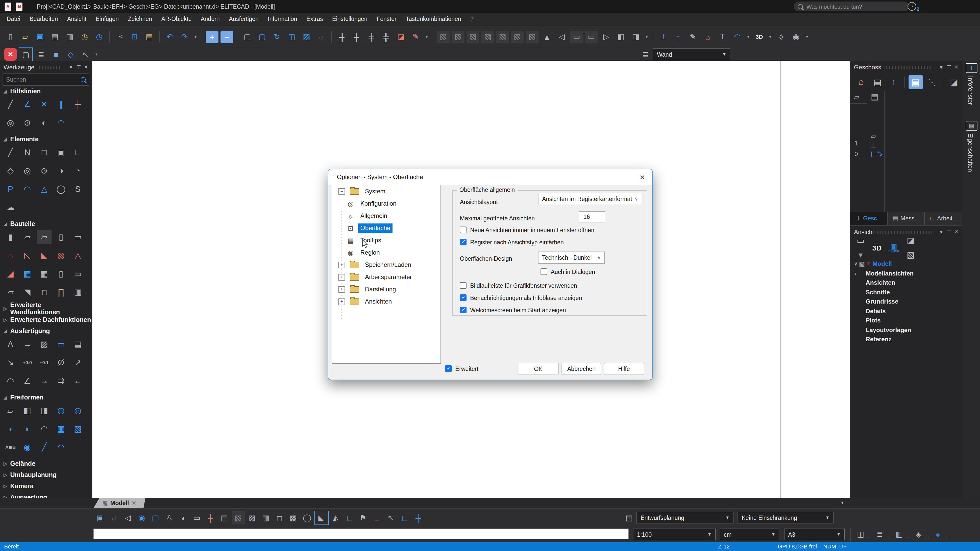  What do you see at coordinates (262, 37) in the screenshot?
I see `copy-element-icon: ▢` at bounding box center [262, 37].